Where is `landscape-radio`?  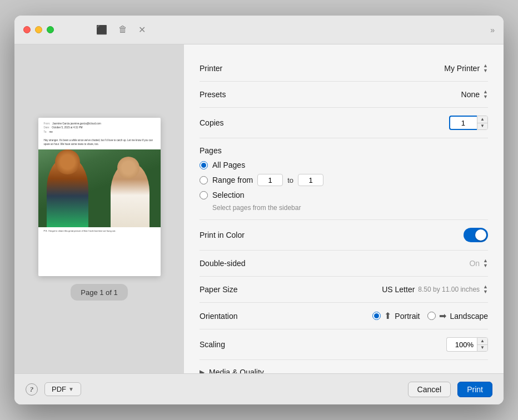 landscape-radio is located at coordinates (431, 316).